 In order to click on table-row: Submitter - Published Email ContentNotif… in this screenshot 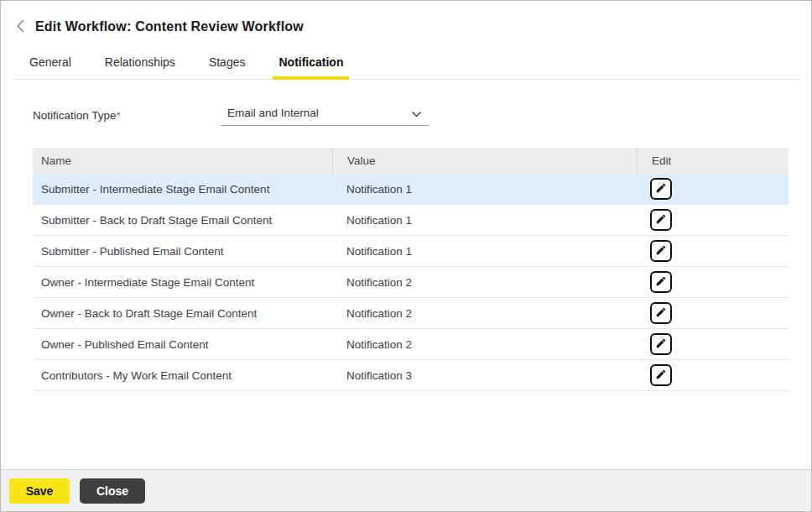, I will do `click(411, 252)`.